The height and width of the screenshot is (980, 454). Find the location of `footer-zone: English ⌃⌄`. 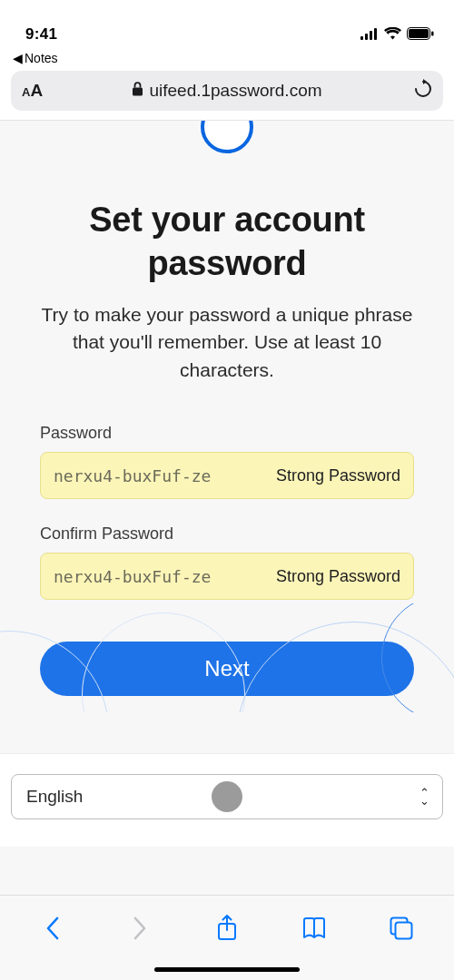

footer-zone: English ⌃⌄ is located at coordinates (227, 800).